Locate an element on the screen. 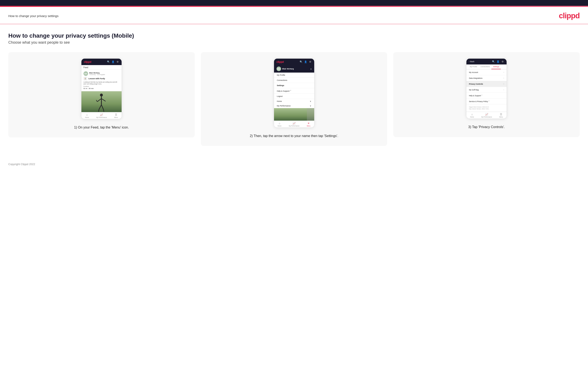 This screenshot has width=588, height=367. settings-icon-3: ⚙ is located at coordinates (503, 62).